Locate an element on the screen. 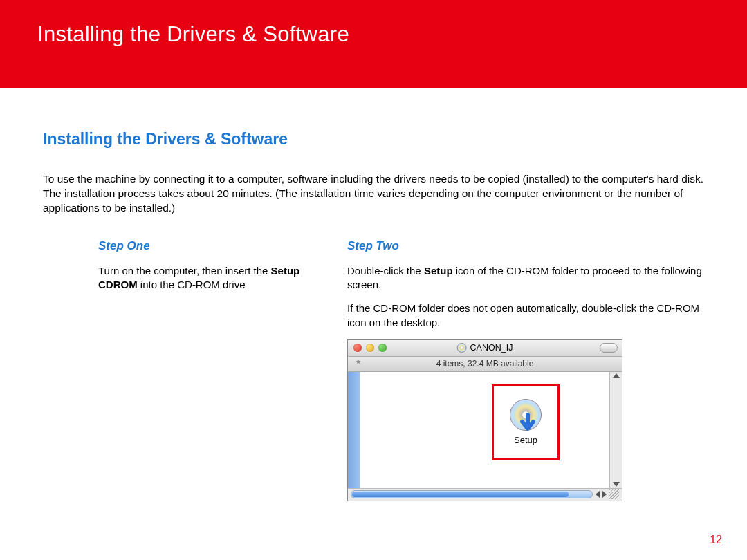 The height and width of the screenshot is (560, 747). window-title-text: CANON_IJ is located at coordinates (492, 348).